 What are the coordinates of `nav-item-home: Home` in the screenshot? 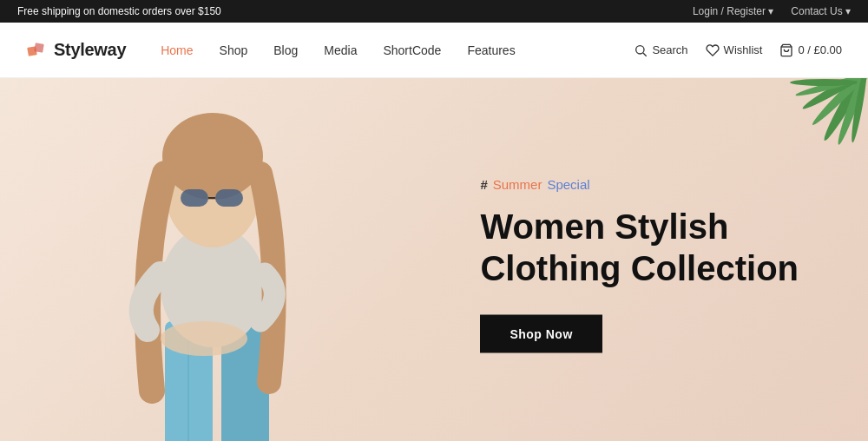 It's located at (177, 50).